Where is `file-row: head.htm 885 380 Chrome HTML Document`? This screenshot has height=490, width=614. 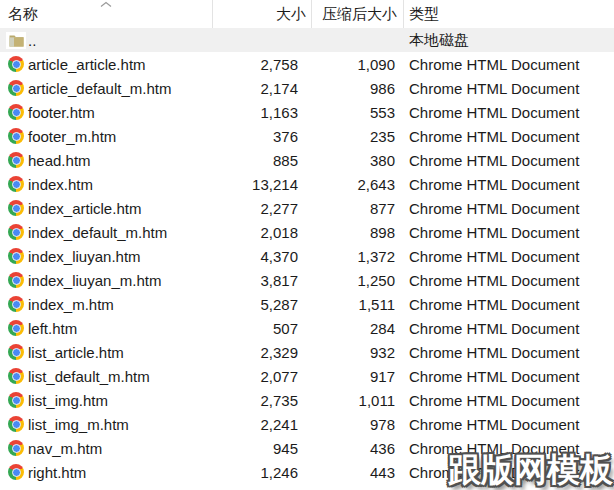
file-row: head.htm 885 380 Chrome HTML Document is located at coordinates (307, 160).